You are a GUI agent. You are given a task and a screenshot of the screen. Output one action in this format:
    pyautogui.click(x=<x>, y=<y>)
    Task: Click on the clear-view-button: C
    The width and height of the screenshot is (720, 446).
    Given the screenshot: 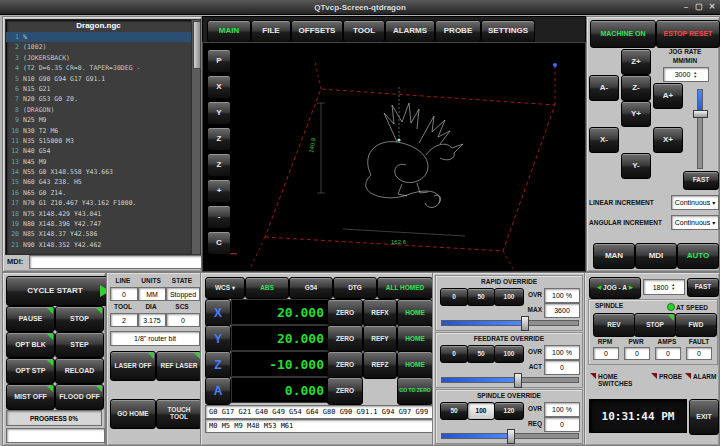 What is the action you would take?
    pyautogui.click(x=219, y=243)
    